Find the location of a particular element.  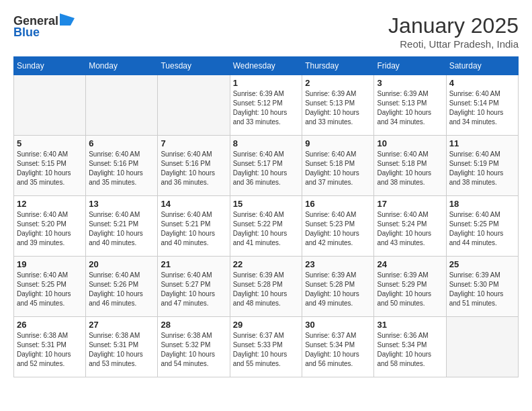

calendar-cell: 24Sunrise: 6:39 AM Sunset: 5:29 PM Dayli… is located at coordinates (410, 287).